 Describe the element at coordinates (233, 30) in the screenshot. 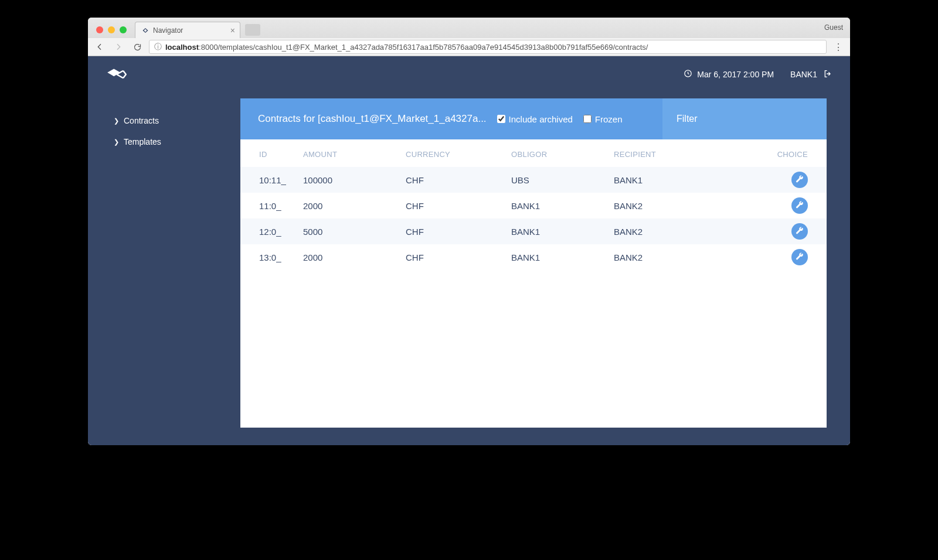

I see `close-tab-icon: ×` at that location.